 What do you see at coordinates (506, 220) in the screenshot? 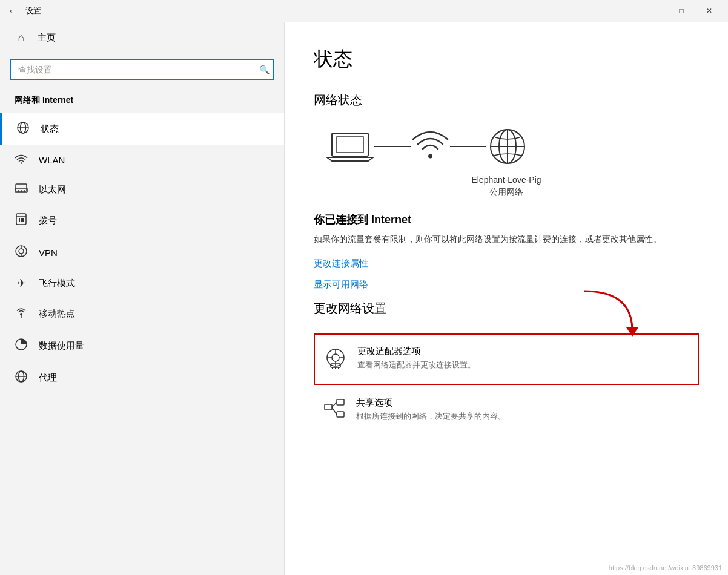
I see `connected-title: 你已连接到 Internet` at bounding box center [506, 220].